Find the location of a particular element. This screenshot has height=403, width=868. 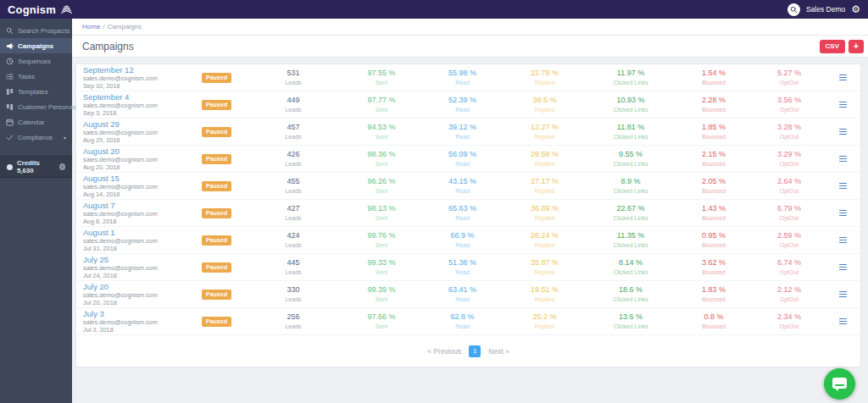

replied-value: 22.78 % is located at coordinates (544, 73).